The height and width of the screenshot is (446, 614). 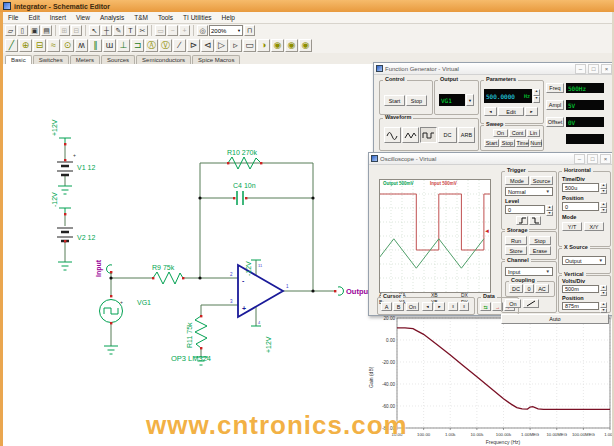 I want to click on input-terminal: Input, so click(x=104, y=268).